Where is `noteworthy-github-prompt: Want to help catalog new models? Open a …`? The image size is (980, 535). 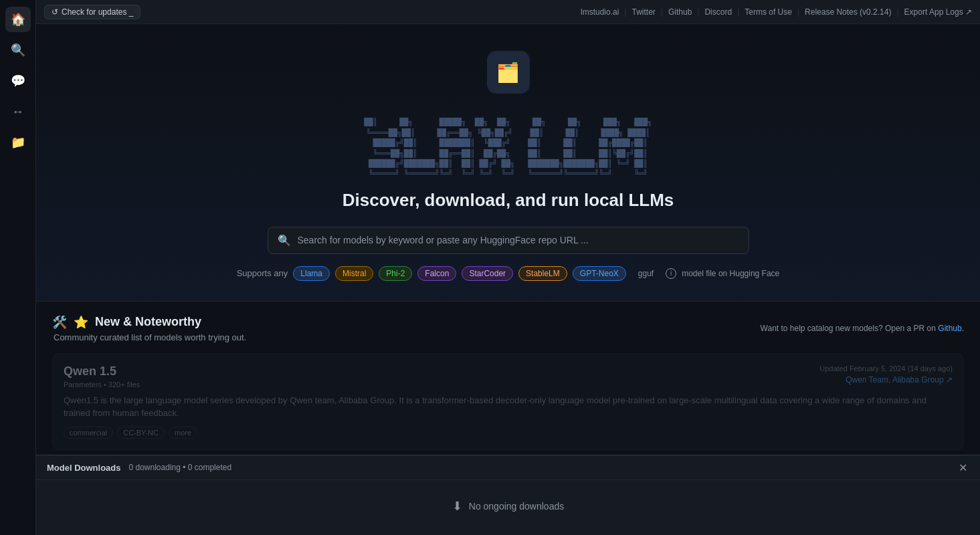
noteworthy-github-prompt: Want to help catalog new models? Open a … is located at coordinates (862, 328).